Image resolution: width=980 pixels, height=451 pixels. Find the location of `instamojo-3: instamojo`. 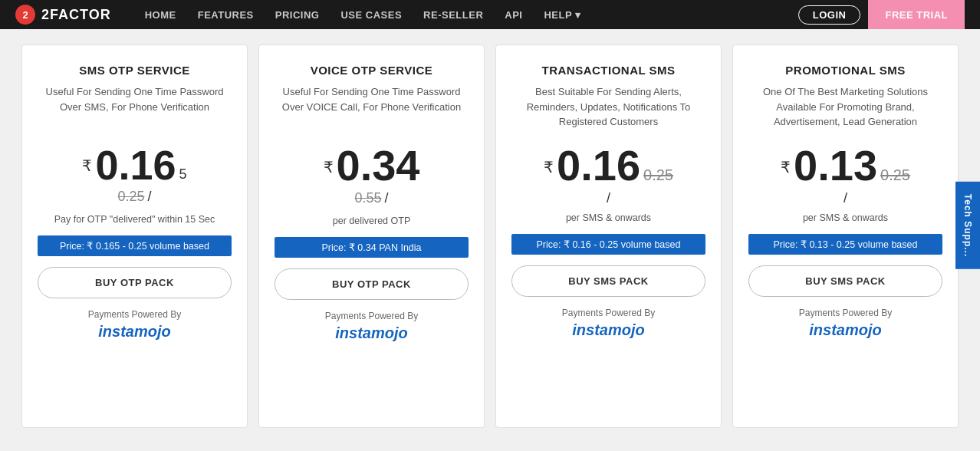

instamojo-3: instamojo is located at coordinates (608, 330).